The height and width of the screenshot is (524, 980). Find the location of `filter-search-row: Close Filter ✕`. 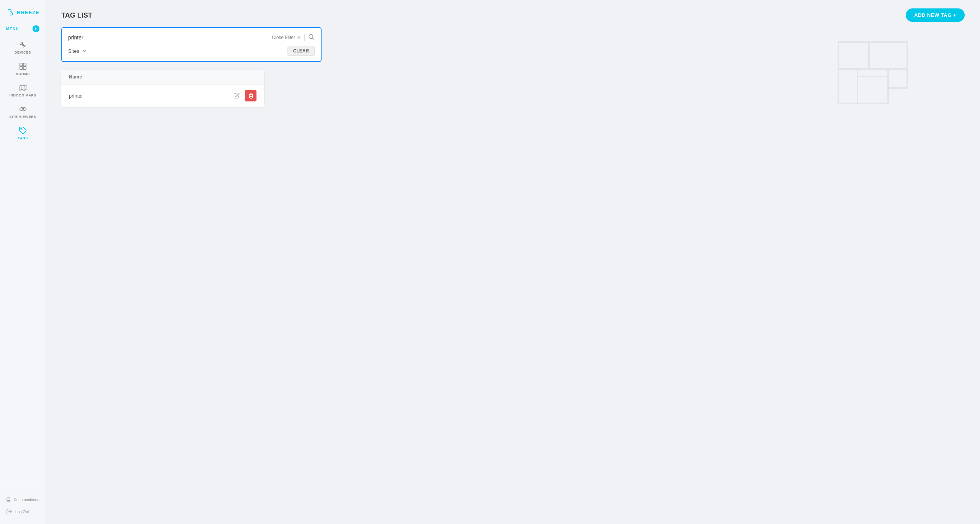

filter-search-row: Close Filter ✕ is located at coordinates (191, 38).